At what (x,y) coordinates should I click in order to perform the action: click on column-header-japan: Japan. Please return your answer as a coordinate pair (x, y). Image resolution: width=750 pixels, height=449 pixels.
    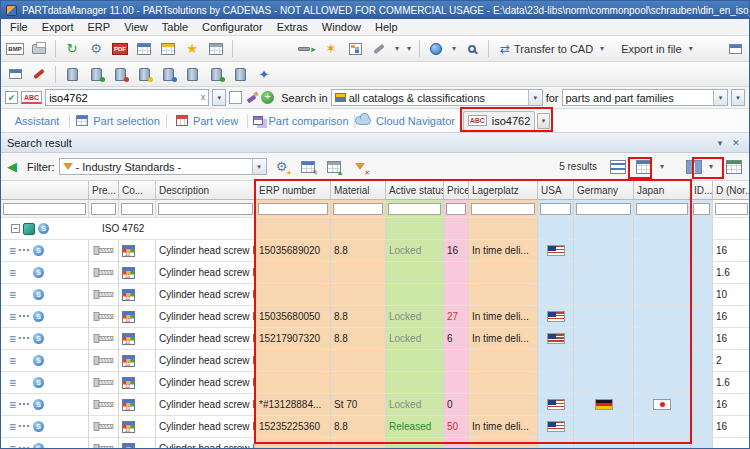
    Looking at the image, I should click on (662, 190).